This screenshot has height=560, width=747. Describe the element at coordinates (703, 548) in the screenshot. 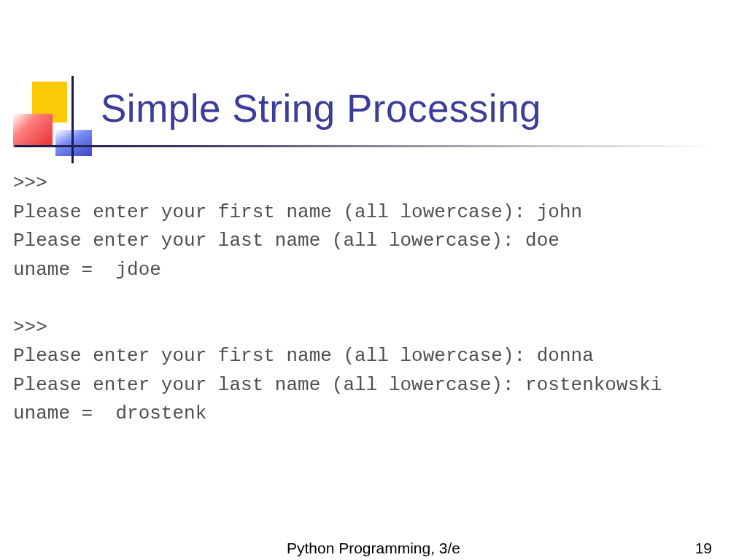

I see `page-number: 19` at that location.